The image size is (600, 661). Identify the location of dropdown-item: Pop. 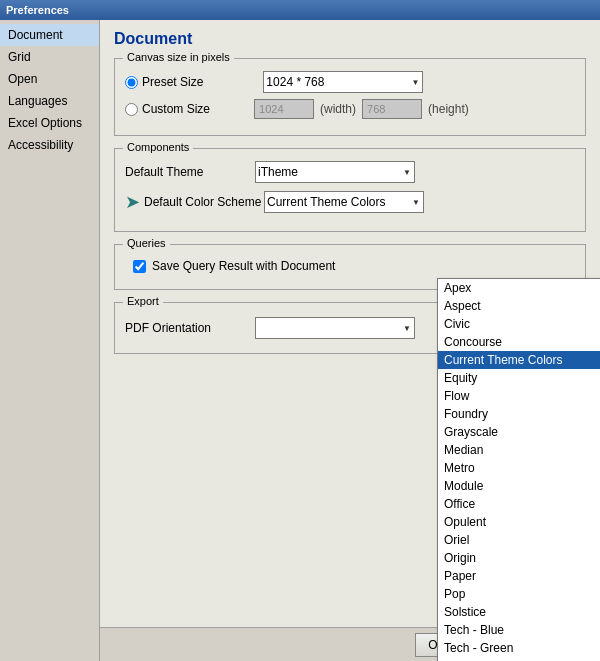
(519, 594).